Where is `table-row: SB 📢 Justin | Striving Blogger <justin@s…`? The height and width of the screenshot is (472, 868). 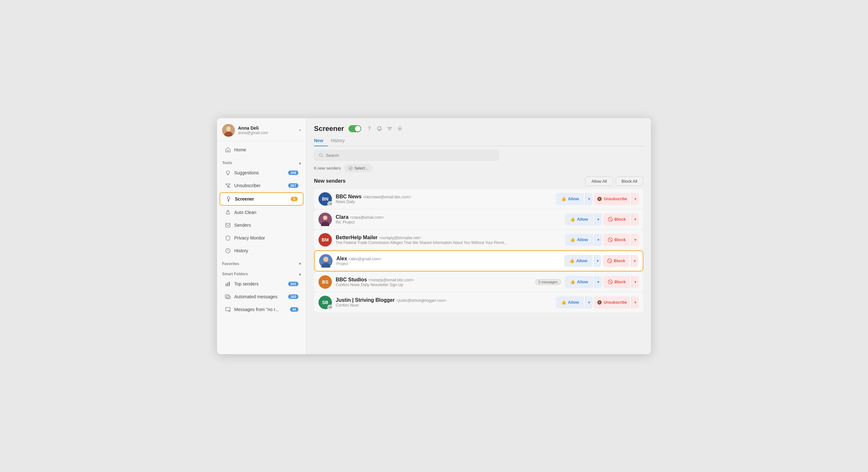
table-row: SB 📢 Justin | Striving Blogger <justin@s… is located at coordinates (478, 302).